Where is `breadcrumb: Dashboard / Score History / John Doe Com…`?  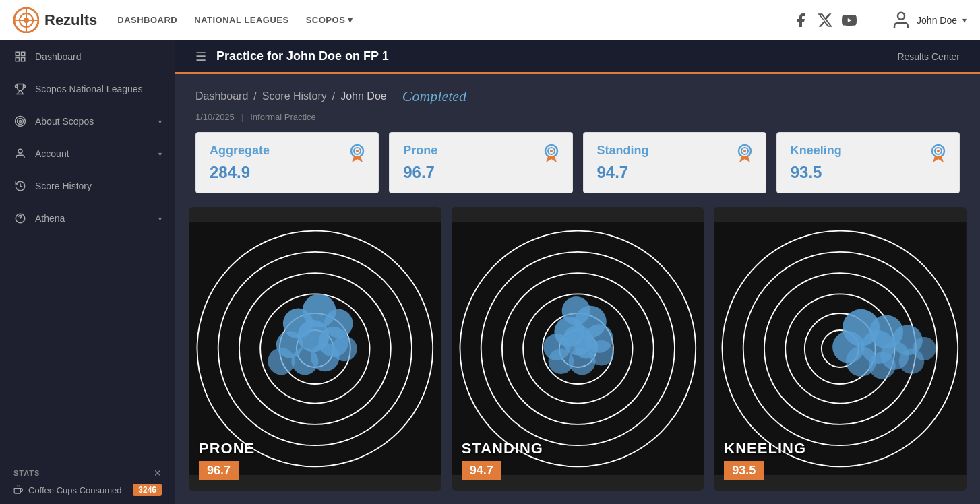
breadcrumb: Dashboard / Score History / John Doe Com… is located at coordinates (578, 93).